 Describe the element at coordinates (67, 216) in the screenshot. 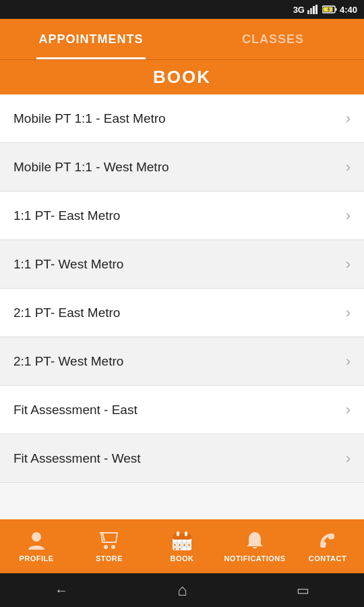

I see `list-item-text: 1:1 PT- East Metro` at that location.